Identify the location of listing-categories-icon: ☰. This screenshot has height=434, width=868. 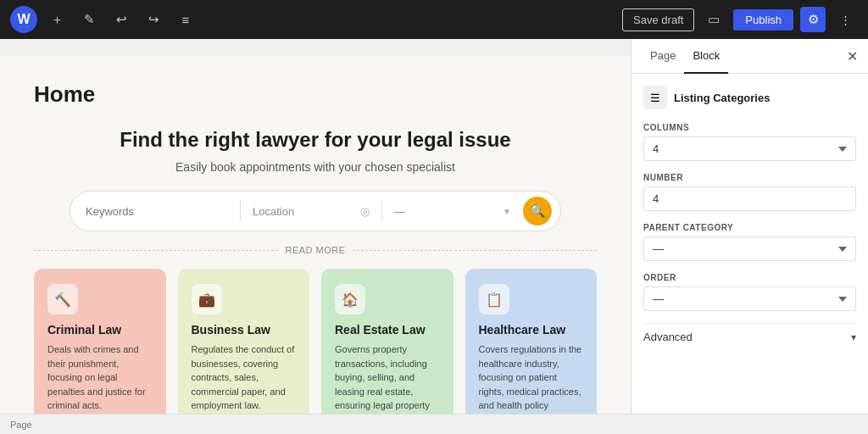
(655, 97).